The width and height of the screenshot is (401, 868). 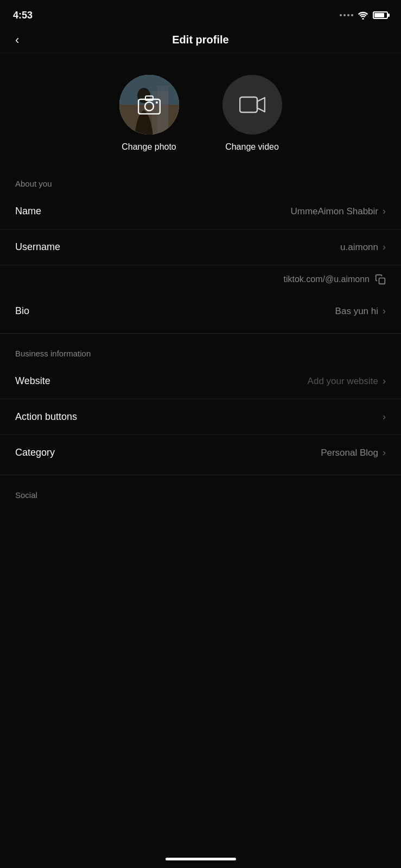 What do you see at coordinates (384, 417) in the screenshot?
I see `action-buttons-chevron-icon: ›` at bounding box center [384, 417].